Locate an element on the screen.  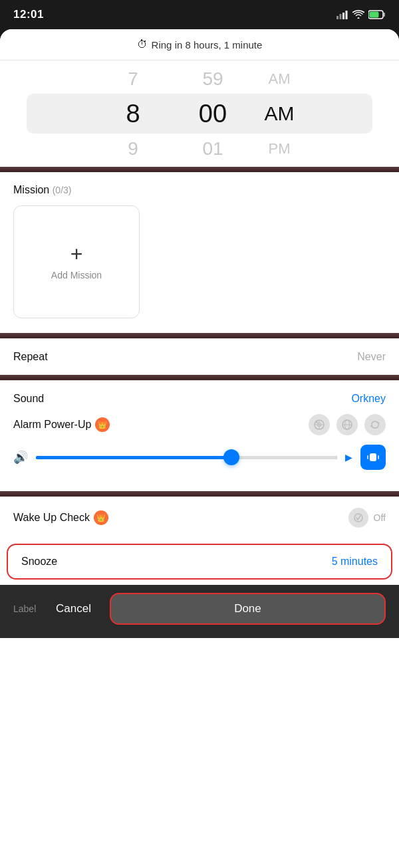
minute-active: 00 is located at coordinates (213, 114).